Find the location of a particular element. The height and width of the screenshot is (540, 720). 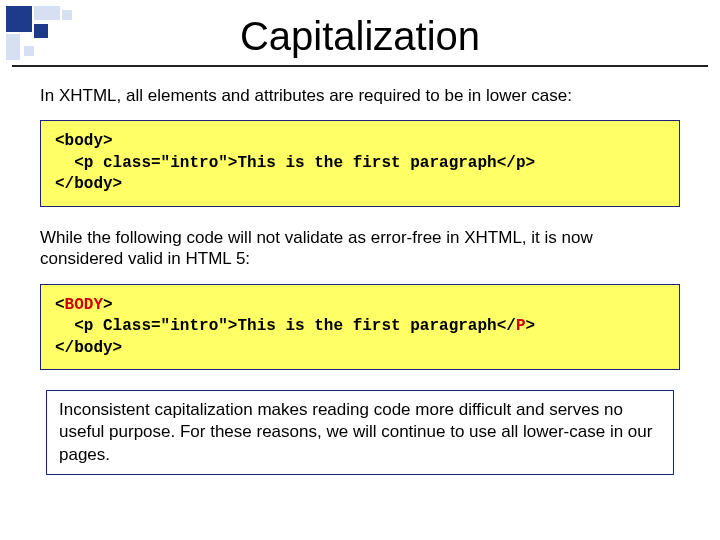

note-text: Inconsistent capitalization makes readin… is located at coordinates (356, 432).